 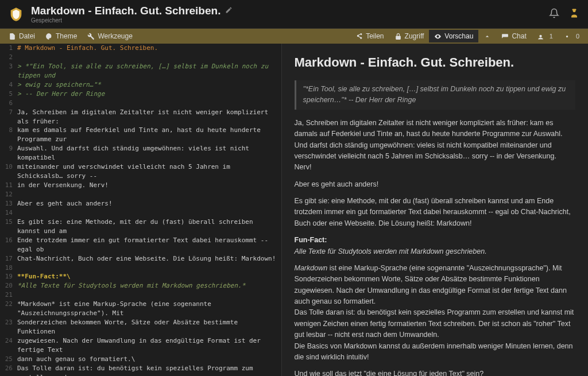 I want to click on preview-quote: "*Ein Tool, sie alle zu schreiben, […] s…, so click(x=435, y=95).